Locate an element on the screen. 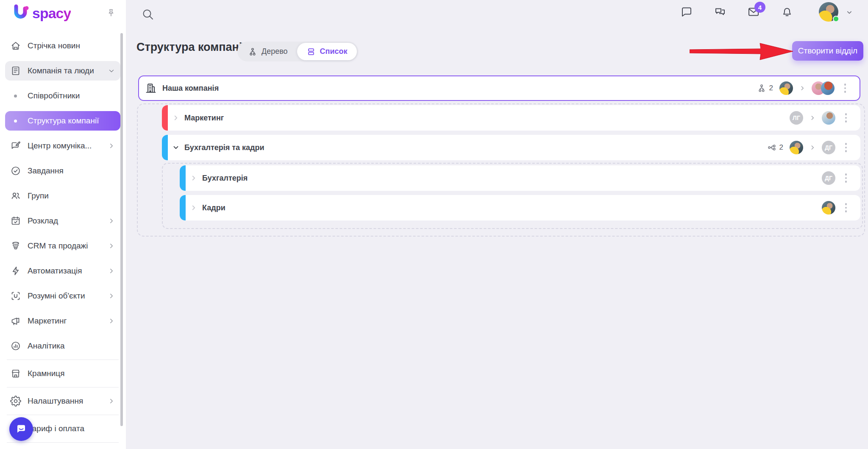  sidebar-item-analytics: Аналітика is located at coordinates (63, 346).